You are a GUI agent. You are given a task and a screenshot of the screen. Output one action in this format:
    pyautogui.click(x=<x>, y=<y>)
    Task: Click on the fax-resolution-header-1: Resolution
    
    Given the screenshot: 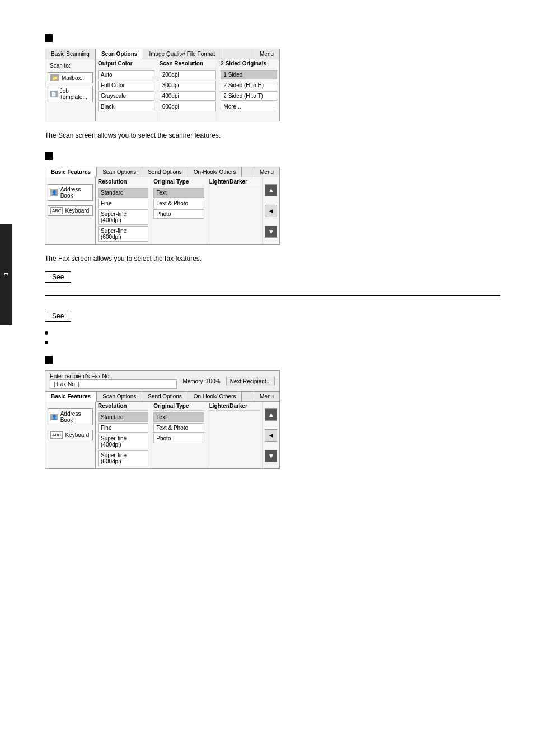 What is the action you would take?
    pyautogui.click(x=123, y=182)
    